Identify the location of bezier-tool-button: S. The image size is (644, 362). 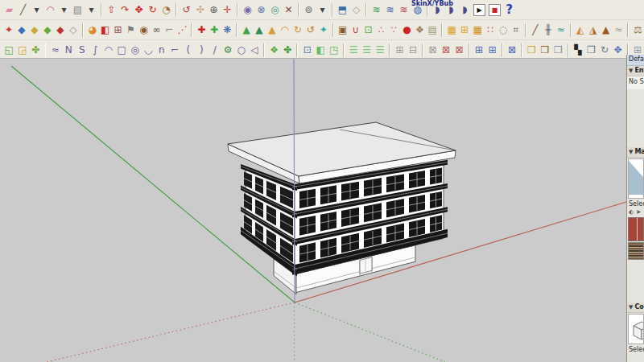
(82, 50).